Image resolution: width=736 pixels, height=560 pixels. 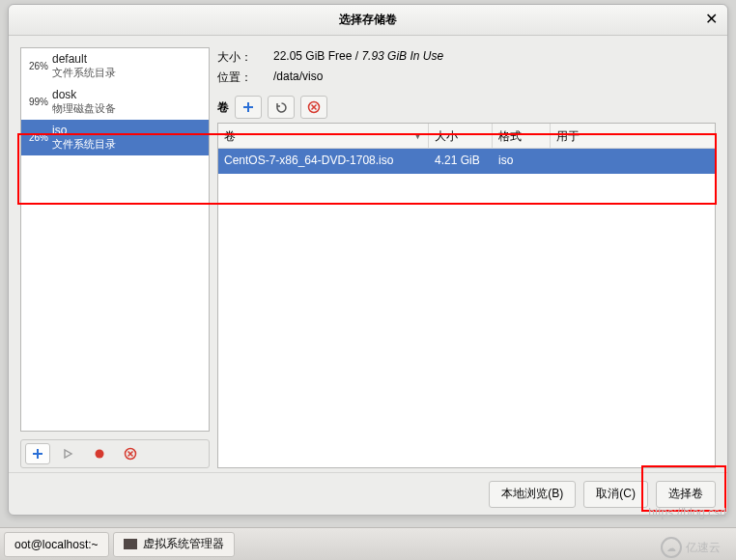 What do you see at coordinates (37, 102) in the screenshot?
I see `pool-percent: 99%` at bounding box center [37, 102].